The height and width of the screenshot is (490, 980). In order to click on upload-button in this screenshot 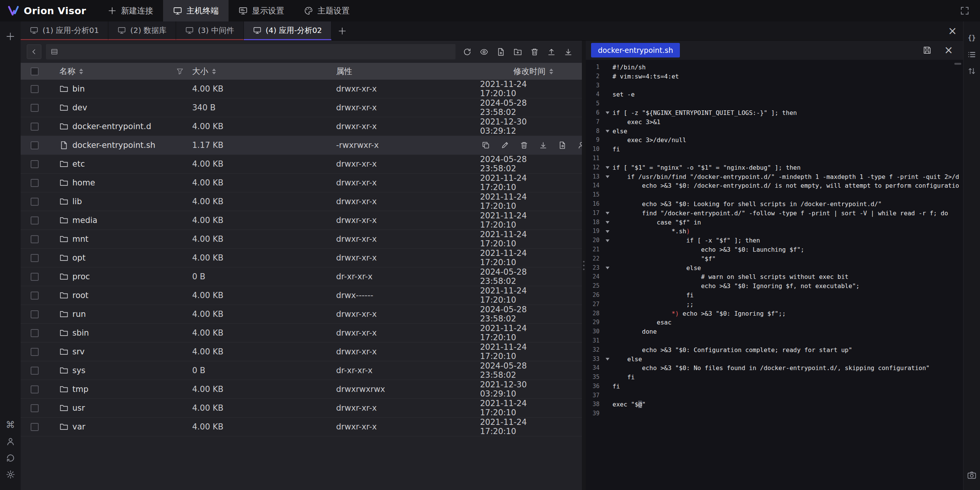, I will do `click(551, 52)`.